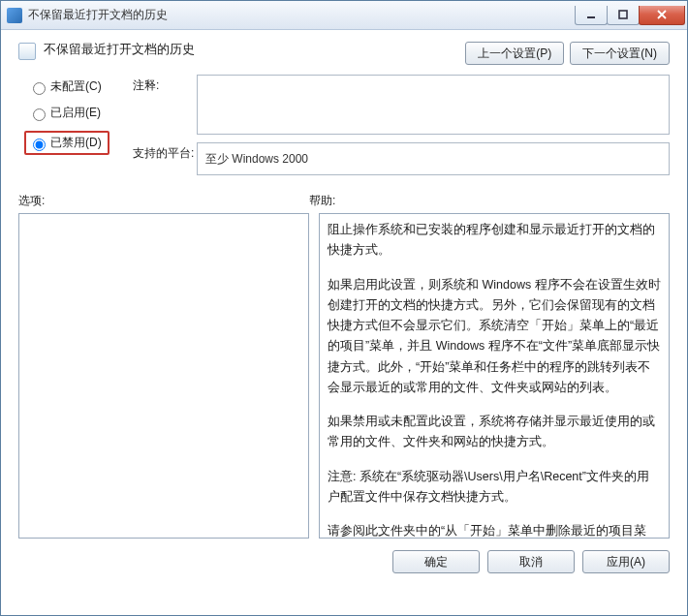 The height and width of the screenshot is (616, 688). I want to click on radio-enabled: 已启用(E), so click(80, 112).